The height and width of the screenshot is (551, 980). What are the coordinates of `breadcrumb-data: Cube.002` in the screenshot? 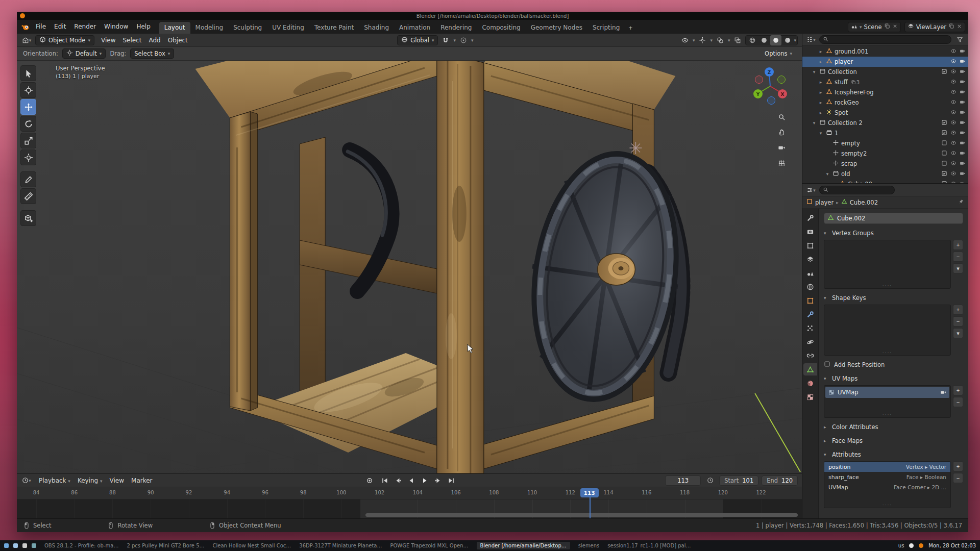 It's located at (864, 203).